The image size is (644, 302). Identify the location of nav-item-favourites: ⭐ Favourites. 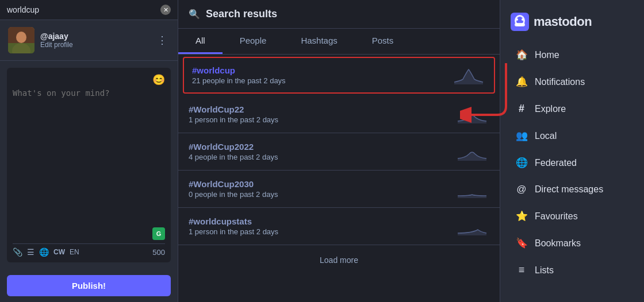
(572, 216).